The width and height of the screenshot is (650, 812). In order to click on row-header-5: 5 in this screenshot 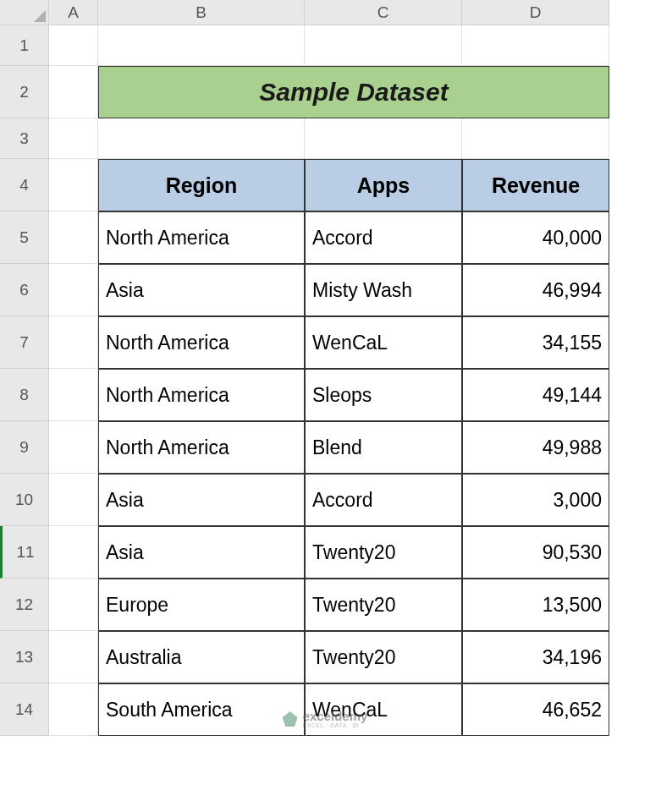, I will do `click(25, 238)`.